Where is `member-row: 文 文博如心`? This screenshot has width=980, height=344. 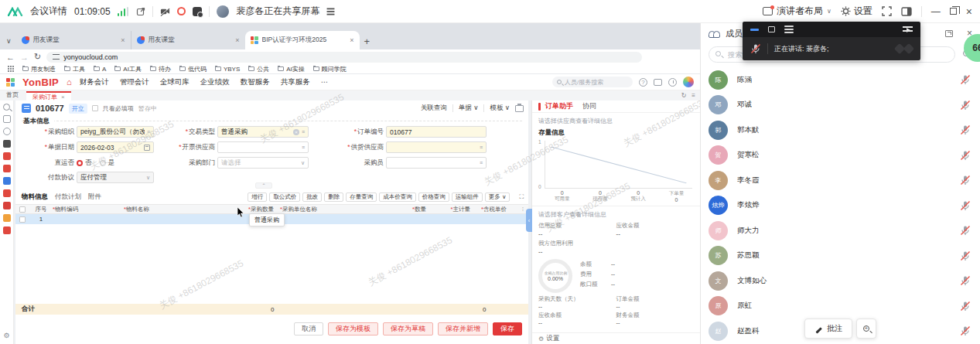
member-row: 文 文博如心 is located at coordinates (840, 281).